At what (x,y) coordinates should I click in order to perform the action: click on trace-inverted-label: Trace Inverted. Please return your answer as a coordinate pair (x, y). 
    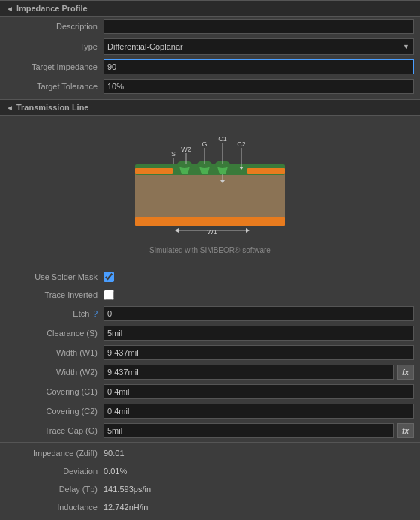
    Looking at the image, I should click on (55, 295).